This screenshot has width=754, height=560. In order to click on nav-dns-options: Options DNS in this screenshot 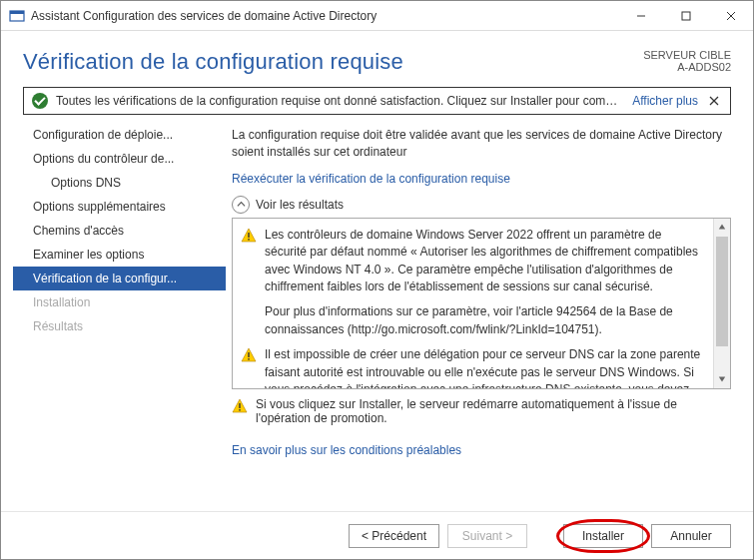, I will do `click(120, 183)`.